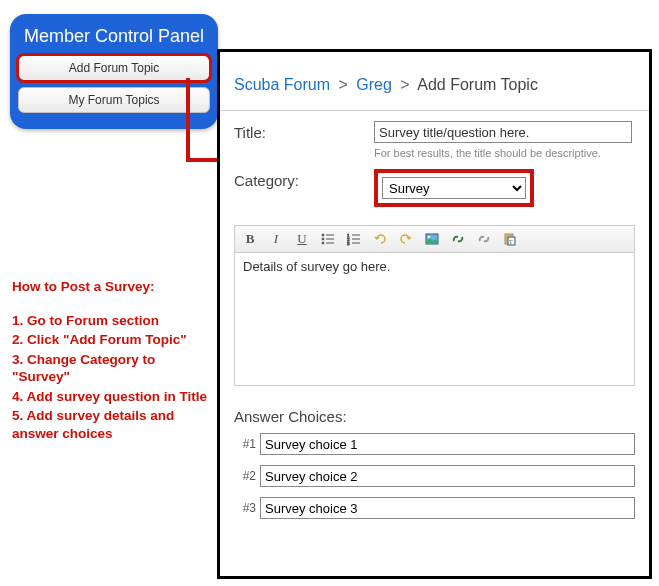  What do you see at coordinates (434, 508) in the screenshot?
I see `answer-row: #3` at bounding box center [434, 508].